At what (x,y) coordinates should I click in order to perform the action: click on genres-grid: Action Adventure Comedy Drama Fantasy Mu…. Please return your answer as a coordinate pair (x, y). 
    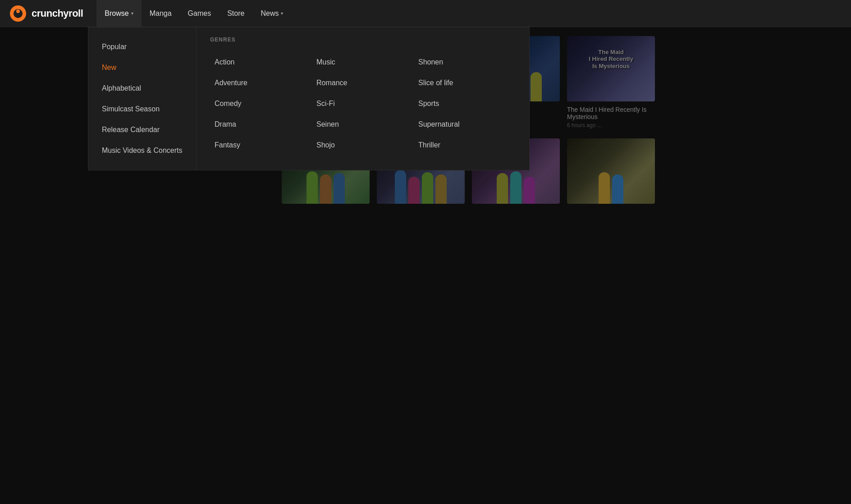
    Looking at the image, I should click on (363, 104).